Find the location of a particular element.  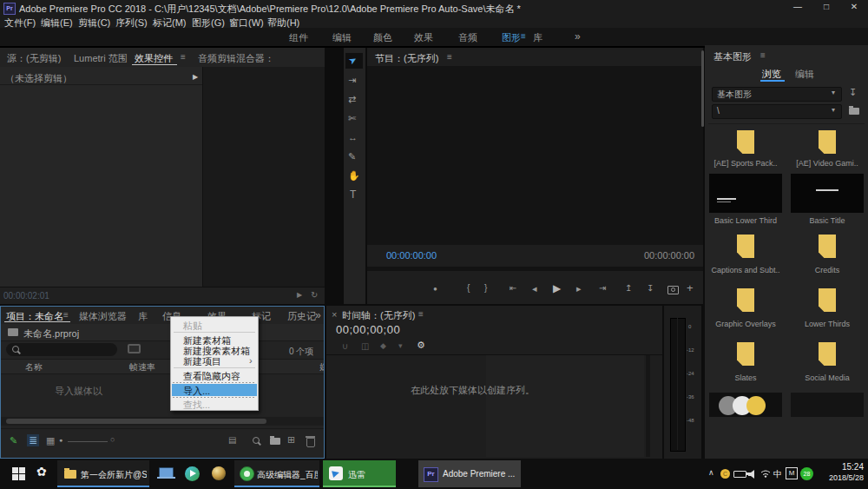

template-item-label: [AE] Video Gami.. is located at coordinates (827, 163).